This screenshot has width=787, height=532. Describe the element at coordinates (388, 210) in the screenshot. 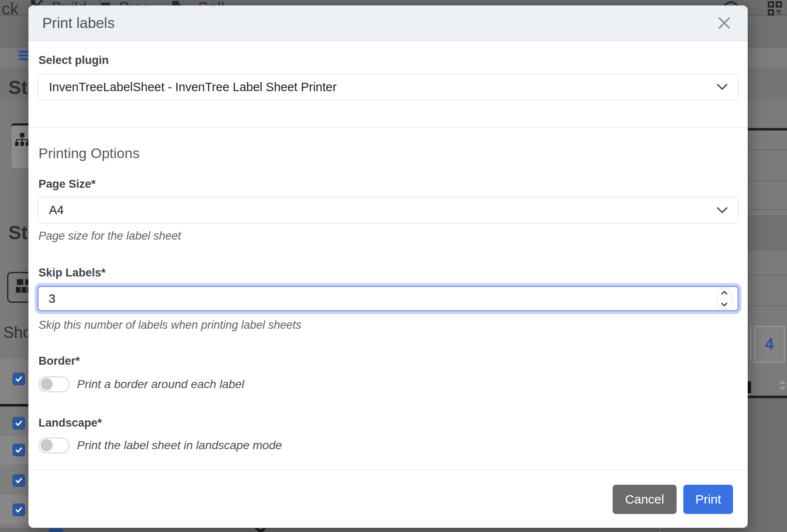

I see `page-size-select: A4` at that location.